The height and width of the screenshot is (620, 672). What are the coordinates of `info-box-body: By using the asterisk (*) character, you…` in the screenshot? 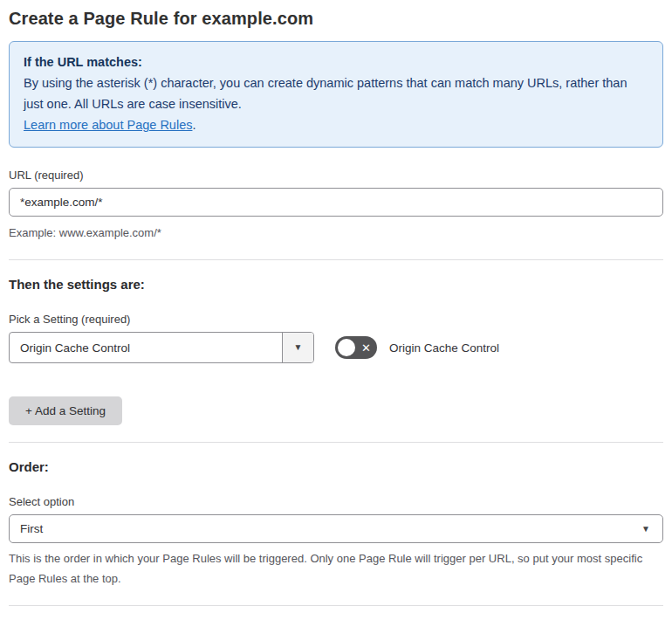 It's located at (329, 93).